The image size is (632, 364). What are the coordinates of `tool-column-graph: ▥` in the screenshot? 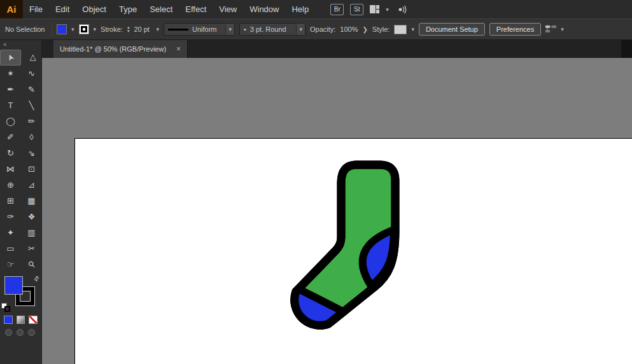 It's located at (32, 233).